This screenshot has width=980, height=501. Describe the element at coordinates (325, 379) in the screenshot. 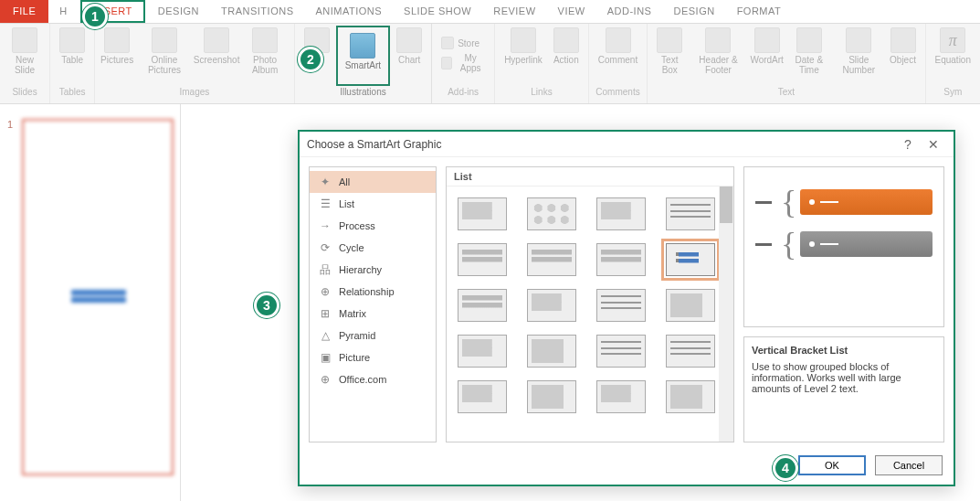

I see `office-icon: ⊕` at that location.